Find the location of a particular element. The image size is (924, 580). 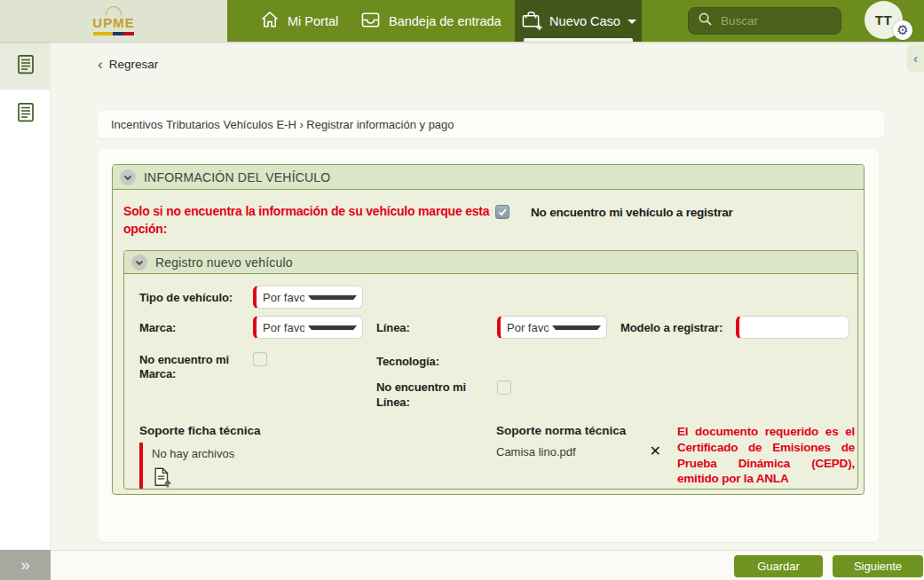

next-button: Siguiente is located at coordinates (878, 566).